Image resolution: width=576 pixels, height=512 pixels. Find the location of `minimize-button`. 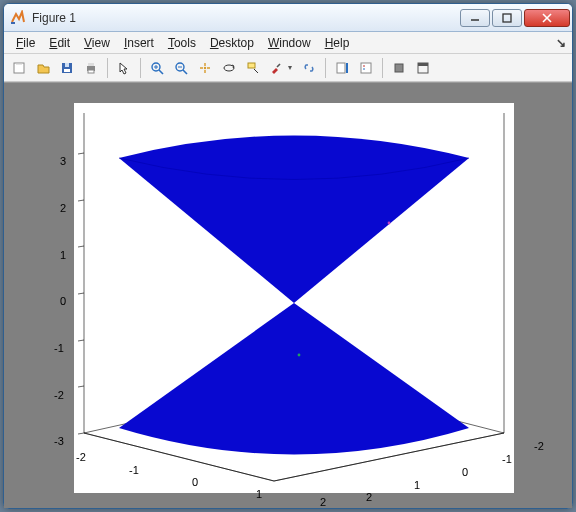

minimize-button is located at coordinates (475, 18).